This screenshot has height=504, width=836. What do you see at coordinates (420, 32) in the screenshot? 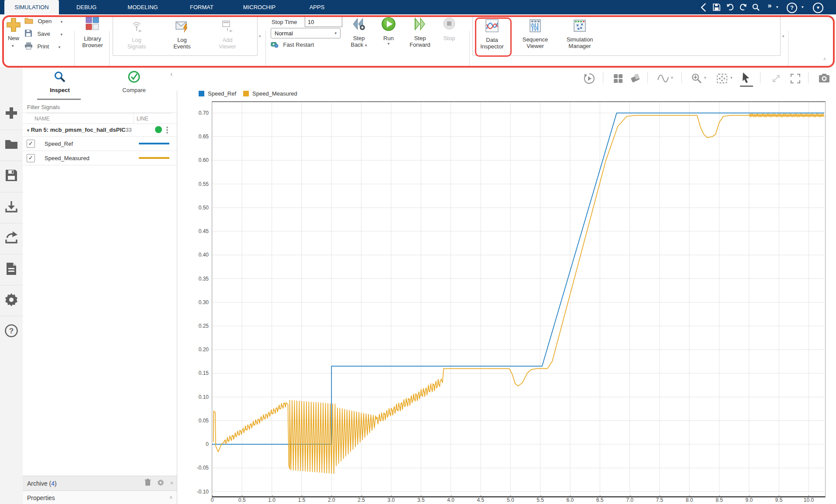
I see `step-forward-button: Step Forward` at bounding box center [420, 32].